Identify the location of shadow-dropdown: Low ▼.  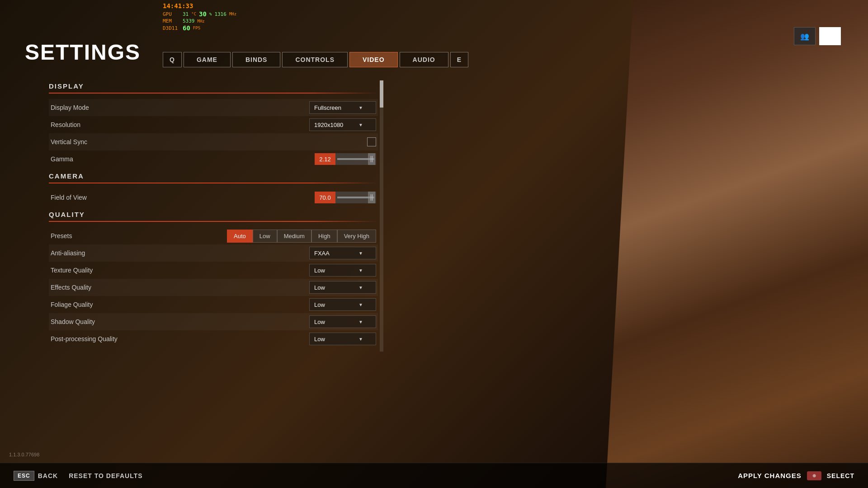
(343, 322).